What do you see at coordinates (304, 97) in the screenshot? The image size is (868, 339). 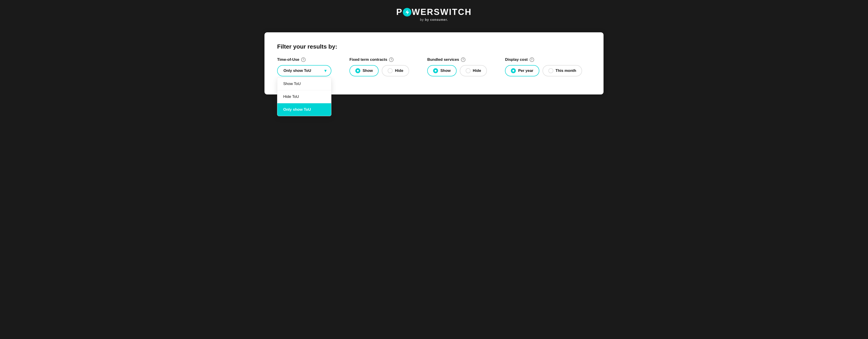 I see `time-of-use-dropdown-menu: Show ToU Hide ToU Only show ToU` at bounding box center [304, 97].